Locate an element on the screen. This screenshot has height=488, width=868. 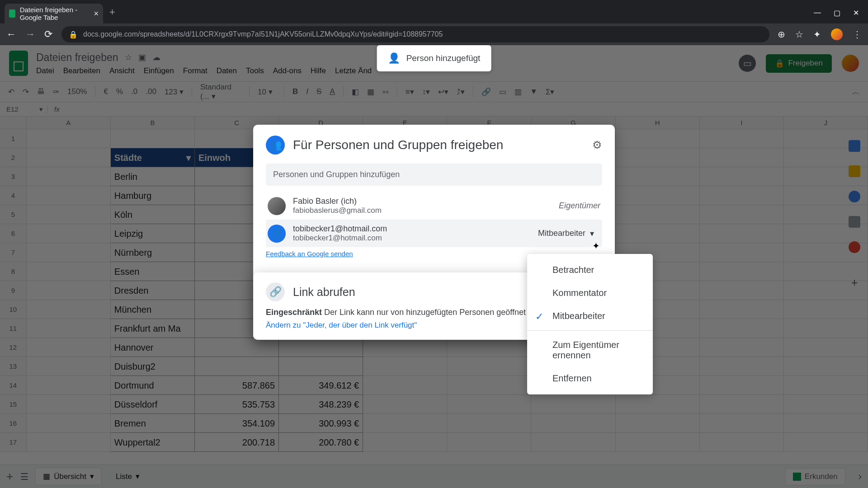
link-section-title: Link abrufen is located at coordinates (324, 292).